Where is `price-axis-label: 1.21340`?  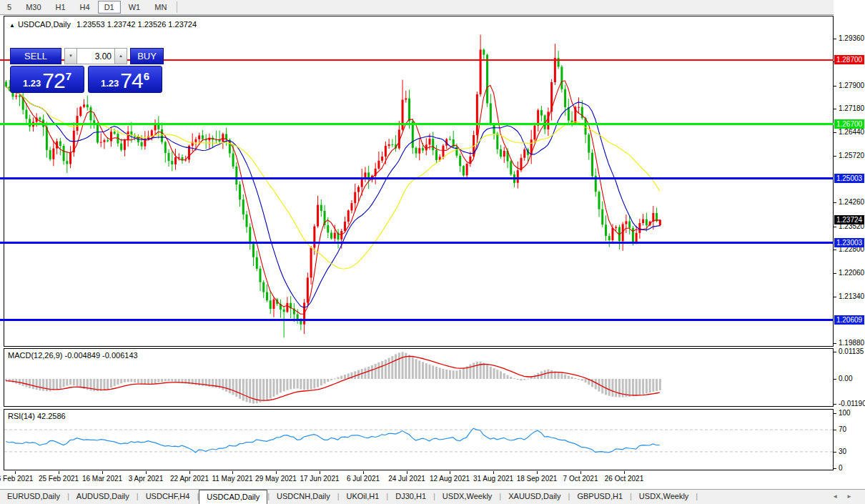 price-axis-label: 1.21340 is located at coordinates (851, 296).